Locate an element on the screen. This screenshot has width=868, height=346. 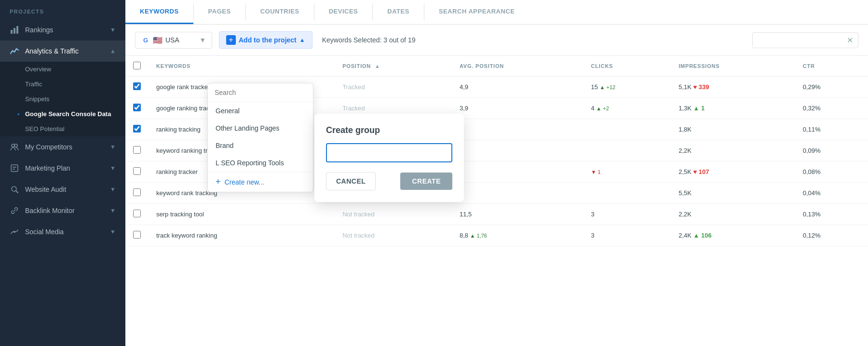
sidebar-item-social: Social Media ▼ is located at coordinates (63, 232).